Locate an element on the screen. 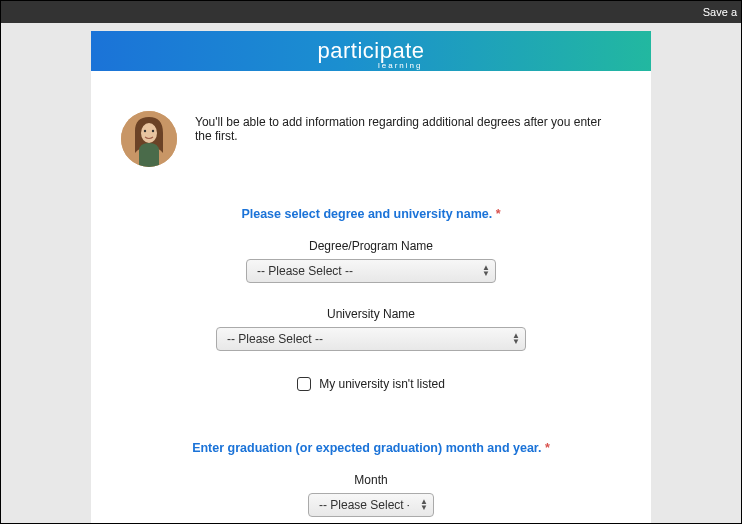 This screenshot has width=742, height=524. university-select: -- Please Select -- is located at coordinates (371, 339).